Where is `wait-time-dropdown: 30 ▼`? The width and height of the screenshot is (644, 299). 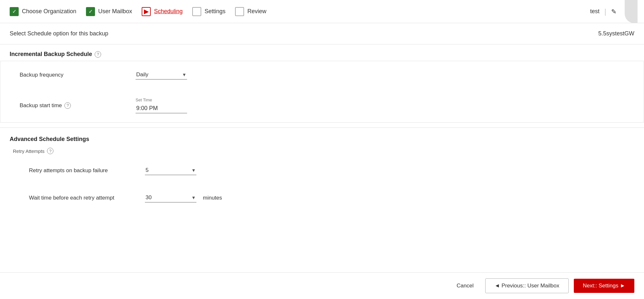 wait-time-dropdown: 30 ▼ is located at coordinates (171, 198).